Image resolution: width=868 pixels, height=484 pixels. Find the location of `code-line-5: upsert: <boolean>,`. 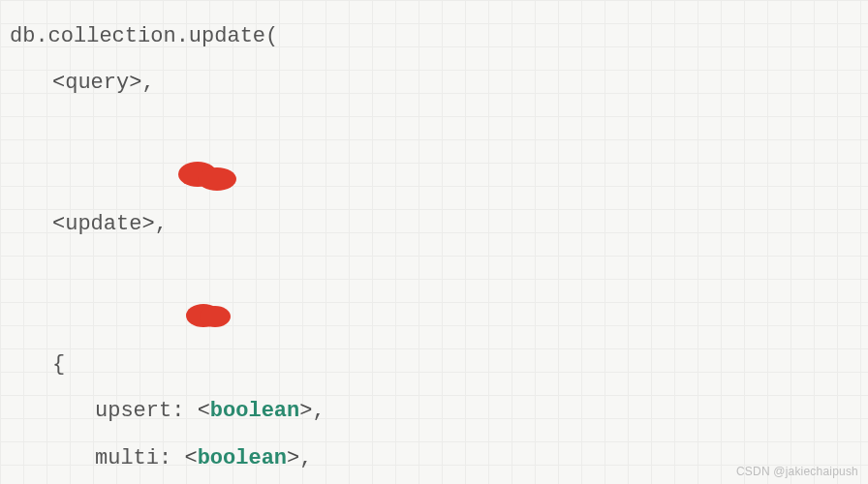

code-line-5: upsert: <boolean>, is located at coordinates (434, 411).